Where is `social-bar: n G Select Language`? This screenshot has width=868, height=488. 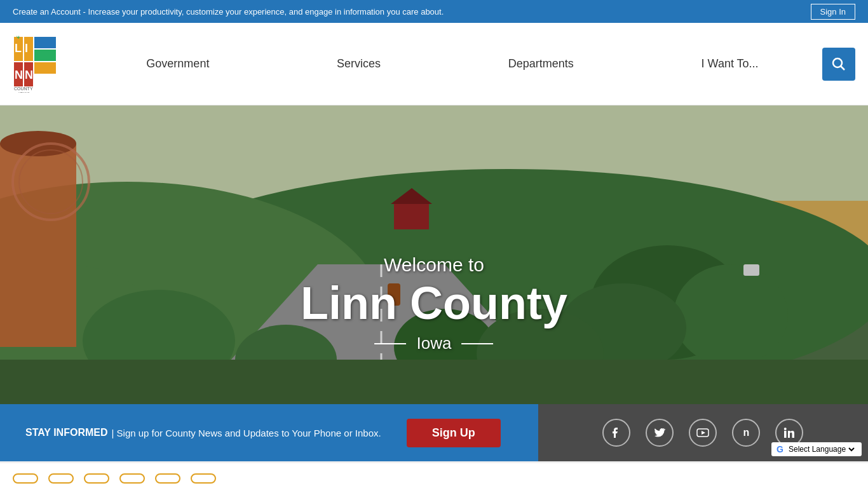
social-bar: n G Select Language is located at coordinates (703, 433).